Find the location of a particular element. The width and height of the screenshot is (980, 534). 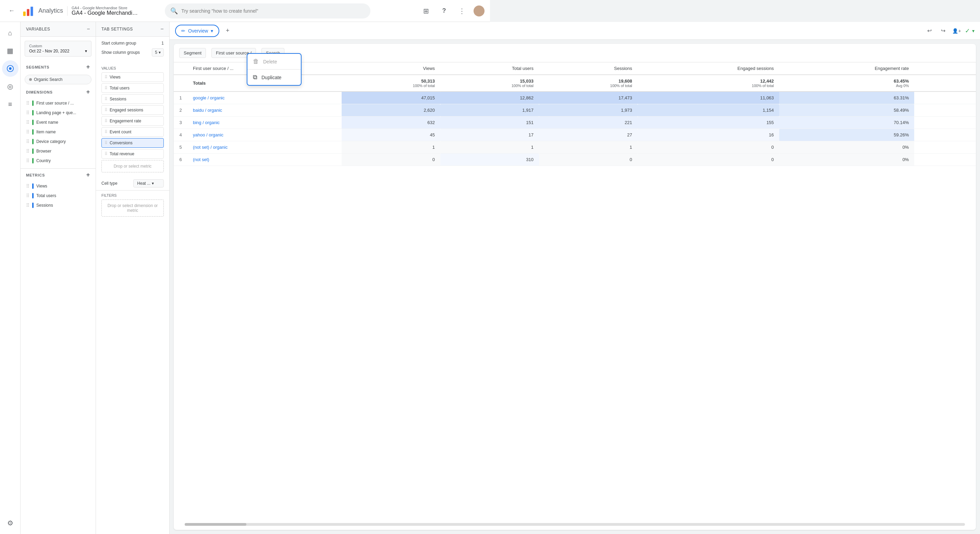

avatar is located at coordinates (479, 11).